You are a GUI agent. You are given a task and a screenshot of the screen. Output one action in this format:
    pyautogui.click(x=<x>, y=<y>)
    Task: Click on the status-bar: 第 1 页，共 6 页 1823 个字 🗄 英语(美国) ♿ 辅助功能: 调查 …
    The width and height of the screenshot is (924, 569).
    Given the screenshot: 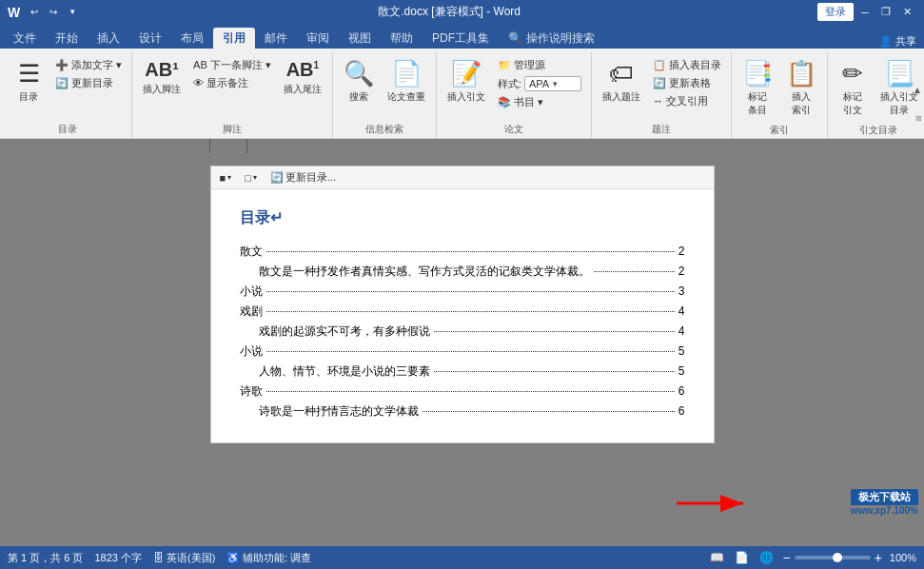 What is the action you would take?
    pyautogui.click(x=462, y=558)
    